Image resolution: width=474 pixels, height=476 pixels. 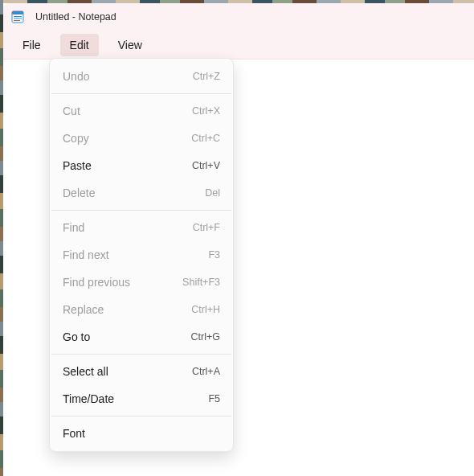 What do you see at coordinates (206, 76) in the screenshot?
I see `menu-item-shortcut: Ctrl+Z` at bounding box center [206, 76].